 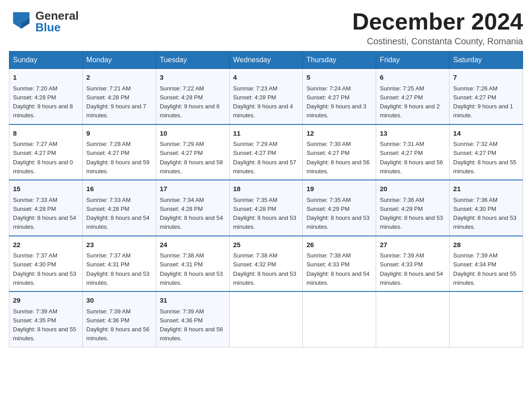 I want to click on day-info: Sunrise: 7:31 AMSunset: 4:27 PMDaylight:…, so click(x=411, y=158).